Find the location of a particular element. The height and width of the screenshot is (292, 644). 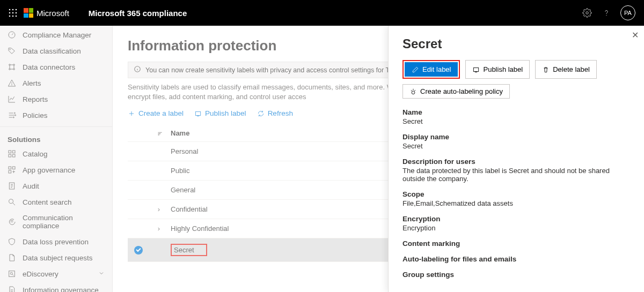

top-bar: Microsoft Microsoft 365 compliance PA is located at coordinates (322, 13).